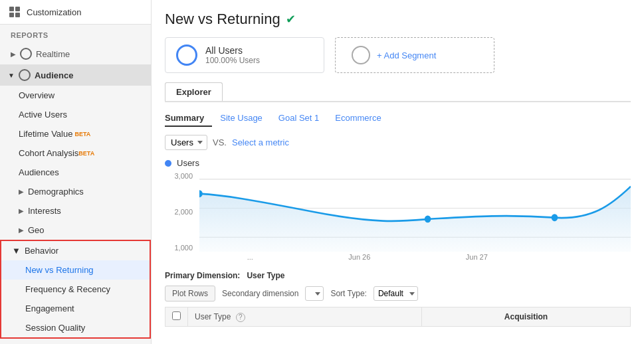 This screenshot has width=644, height=344. I want to click on secondary-dim-label: Secondary dimension, so click(261, 294).